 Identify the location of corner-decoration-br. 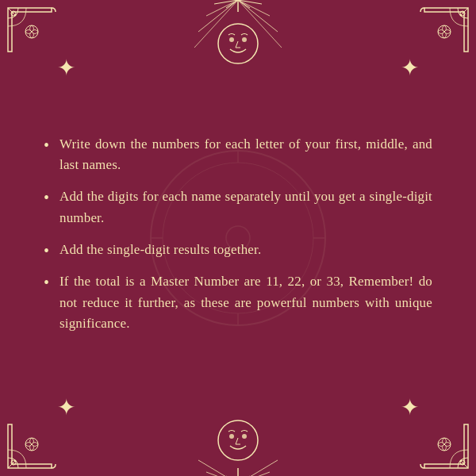
(444, 444).